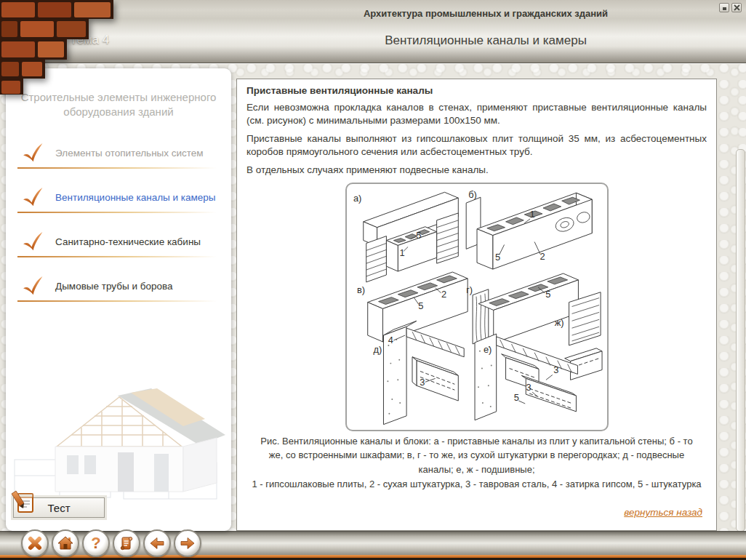 This screenshot has width=746, height=560. I want to click on minimize-icon, so click(724, 8).